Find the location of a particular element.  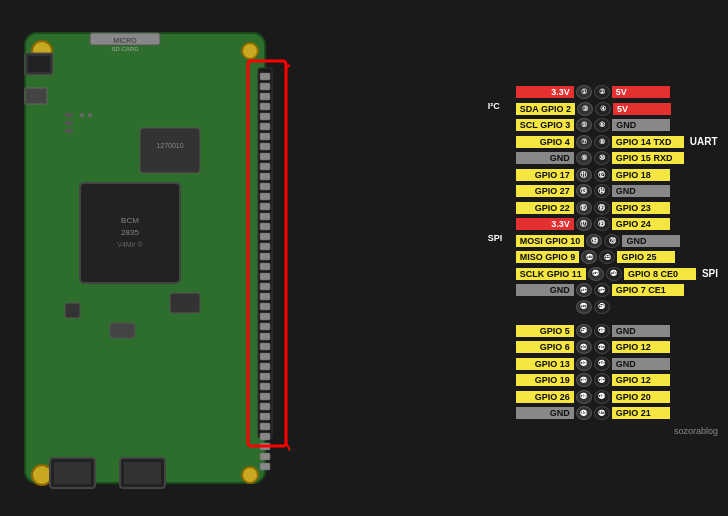

pin-left-18: GPIO 19 is located at coordinates (545, 380).